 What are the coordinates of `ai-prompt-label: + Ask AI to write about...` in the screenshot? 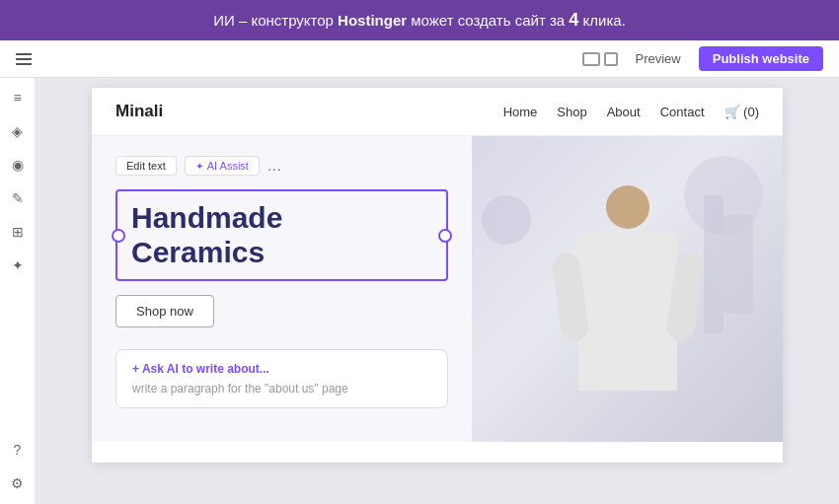 It's located at (282, 369).